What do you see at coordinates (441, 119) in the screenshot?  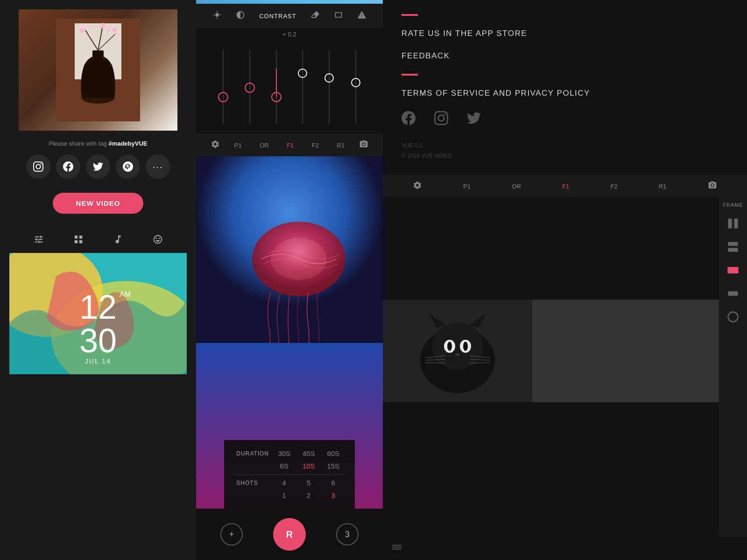 I see `instagram-right` at bounding box center [441, 119].